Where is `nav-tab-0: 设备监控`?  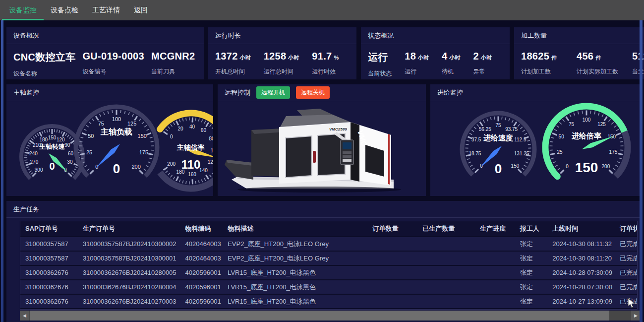 nav-tab-0: 设备监控 is located at coordinates (23, 10).